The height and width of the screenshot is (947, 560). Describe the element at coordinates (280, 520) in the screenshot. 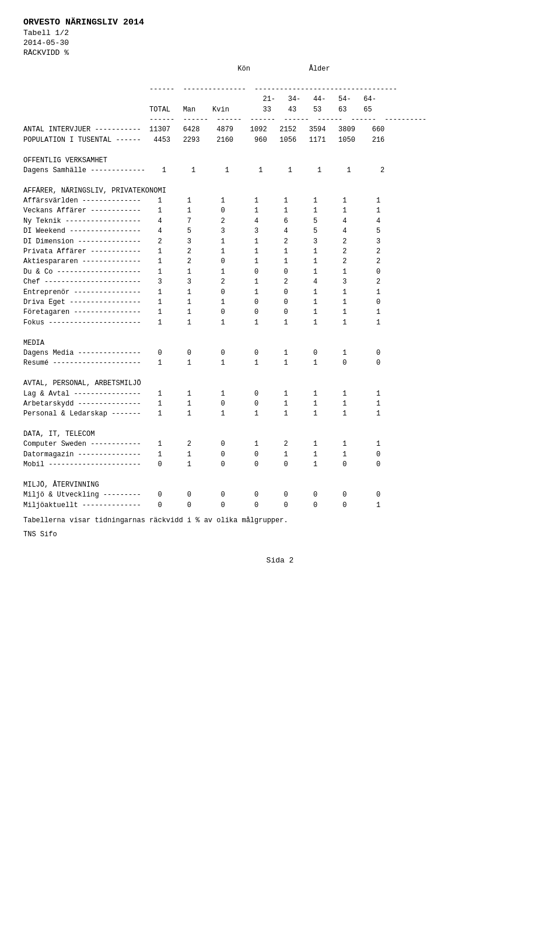

I see `footer-note: Tabellerna visar tidningarnas räckvidd i…` at that location.